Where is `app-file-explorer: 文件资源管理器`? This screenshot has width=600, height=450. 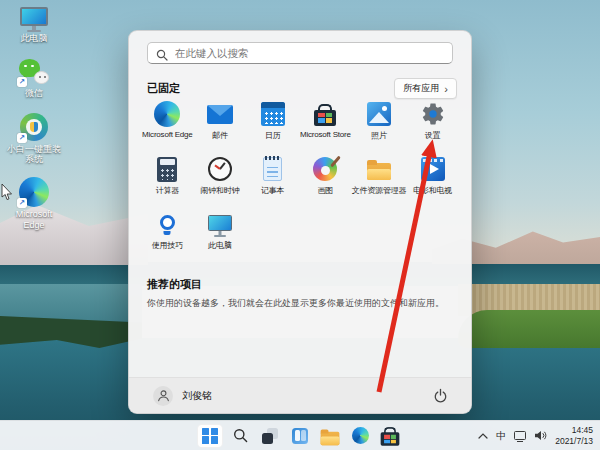
app-file-explorer: 文件资源管理器 is located at coordinates (380, 180).